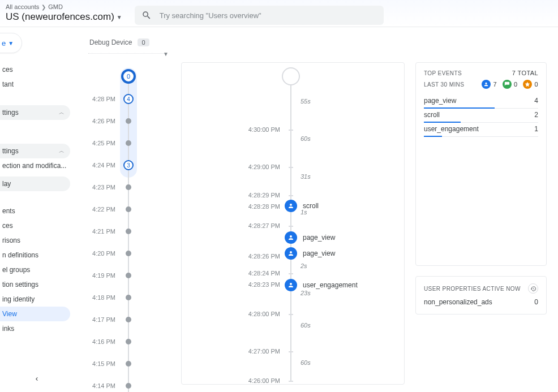 The height and width of the screenshot is (392, 558). What do you see at coordinates (147, 15) in the screenshot?
I see `search-icon` at bounding box center [147, 15].